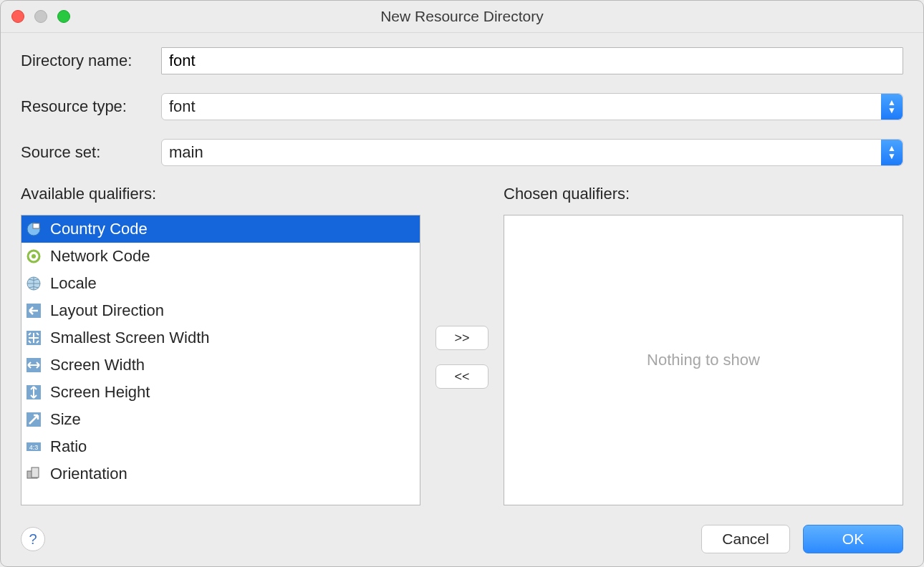 This screenshot has width=924, height=567. What do you see at coordinates (186, 152) in the screenshot?
I see `source-set-value: main` at bounding box center [186, 152].